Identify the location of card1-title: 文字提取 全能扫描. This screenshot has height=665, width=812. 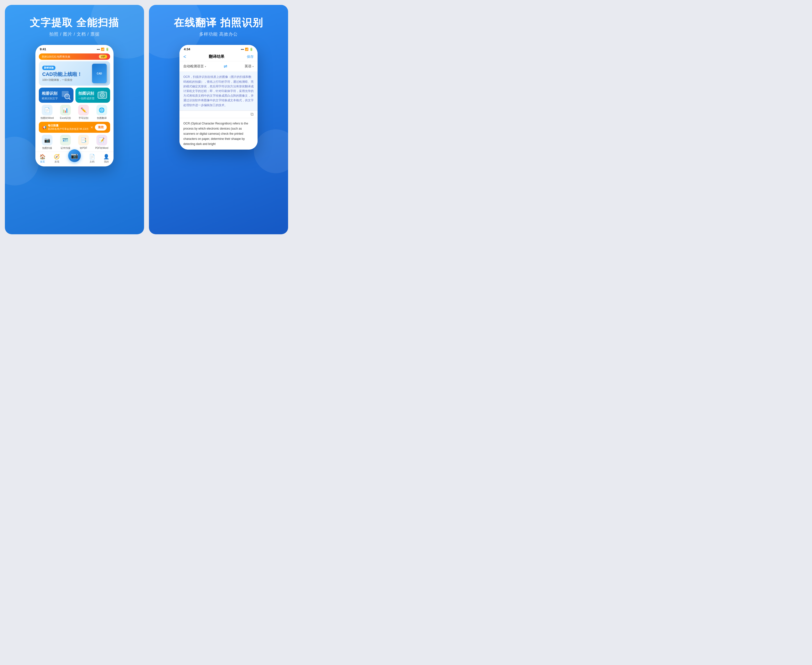
(74, 23).